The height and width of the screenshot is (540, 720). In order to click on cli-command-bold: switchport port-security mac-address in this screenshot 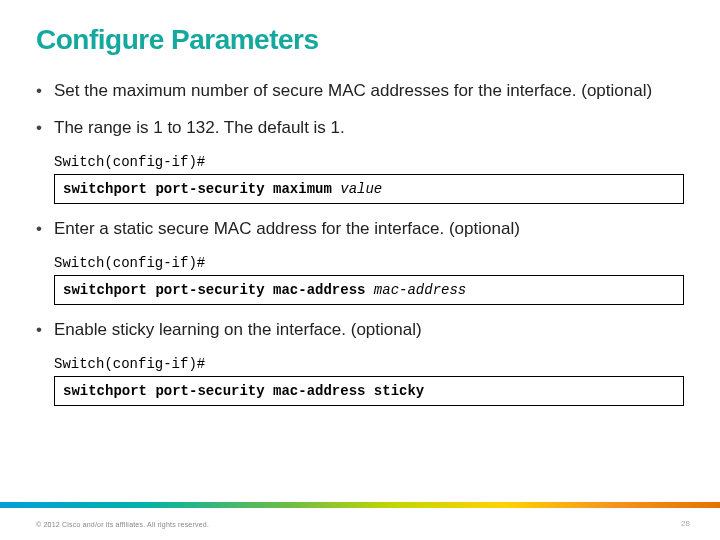, I will do `click(218, 290)`.